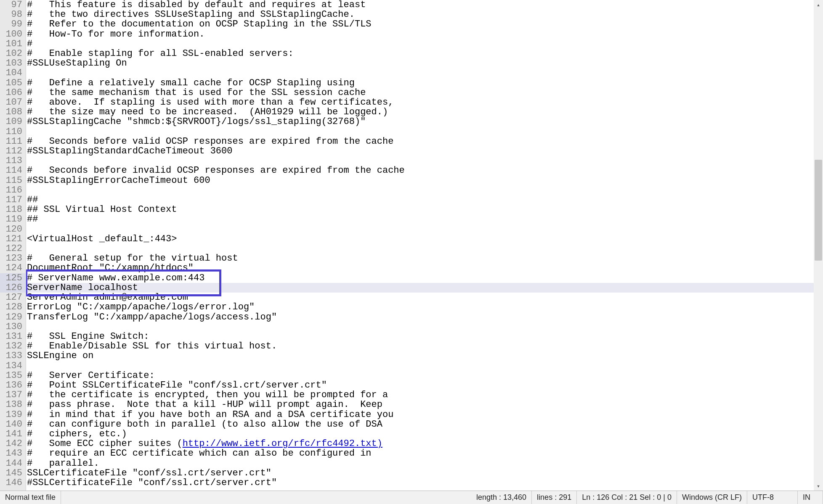  I want to click on code-line: # the size may need to be increased. (AH…, so click(425, 112).